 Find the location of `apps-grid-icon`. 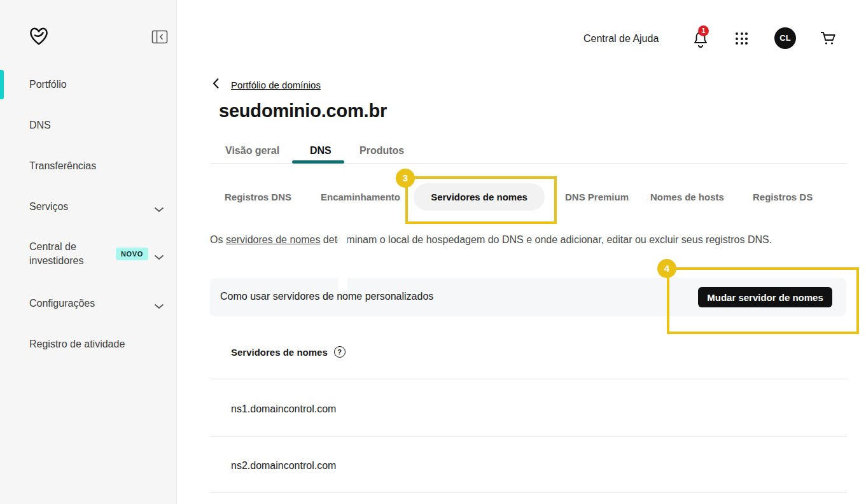

apps-grid-icon is located at coordinates (742, 39).